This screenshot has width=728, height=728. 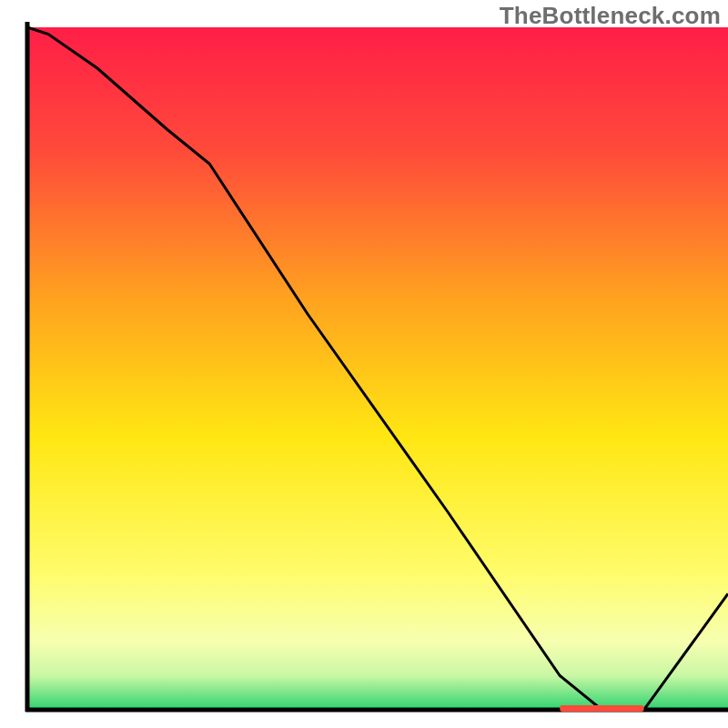 I want to click on watermark-label: TheBottleneck.com, so click(x=610, y=16).